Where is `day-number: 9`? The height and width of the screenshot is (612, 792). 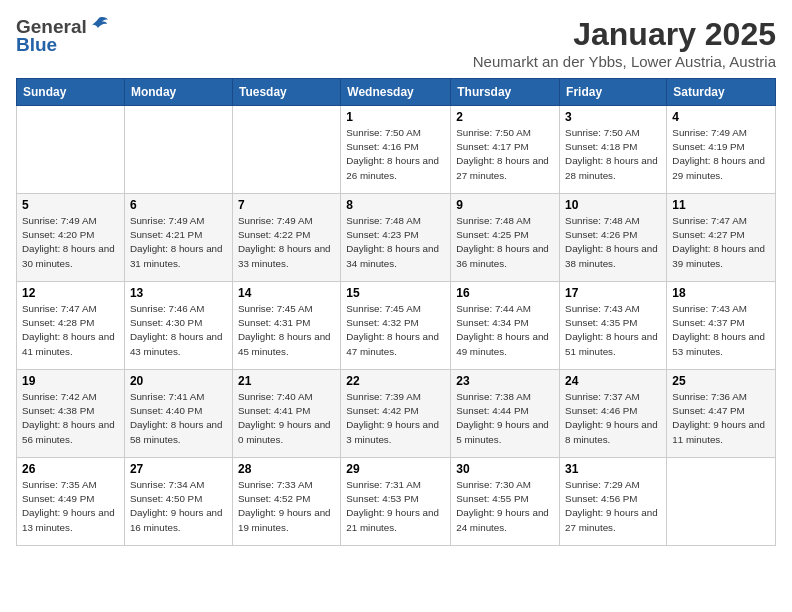
day-number: 9 is located at coordinates (505, 205).